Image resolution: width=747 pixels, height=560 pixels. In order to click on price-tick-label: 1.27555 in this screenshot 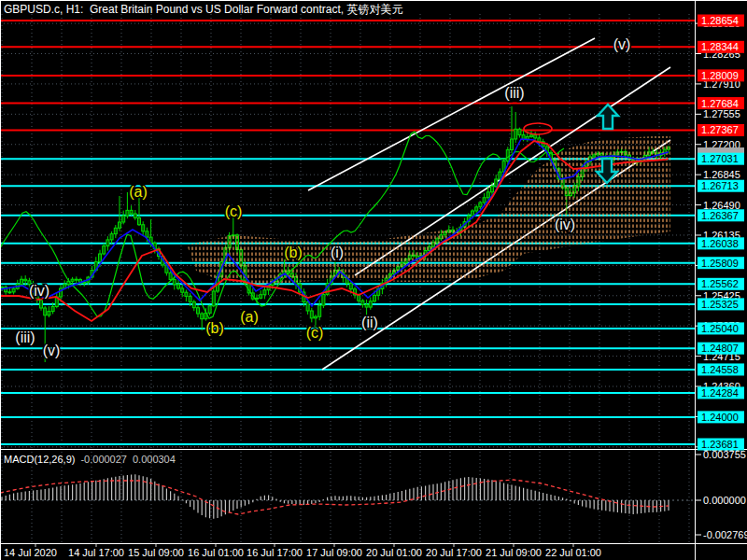, I will do `click(722, 114)`.